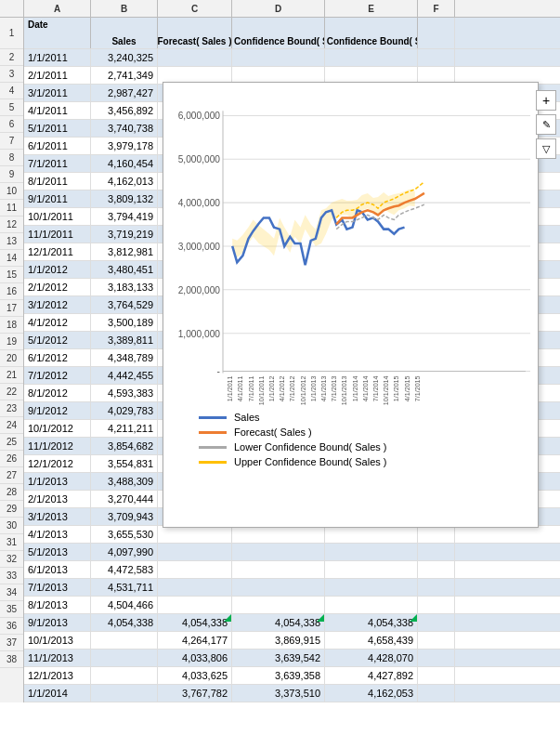 This screenshot has width=560, height=748. I want to click on lower-value-34: 4,054,338, so click(297, 623).